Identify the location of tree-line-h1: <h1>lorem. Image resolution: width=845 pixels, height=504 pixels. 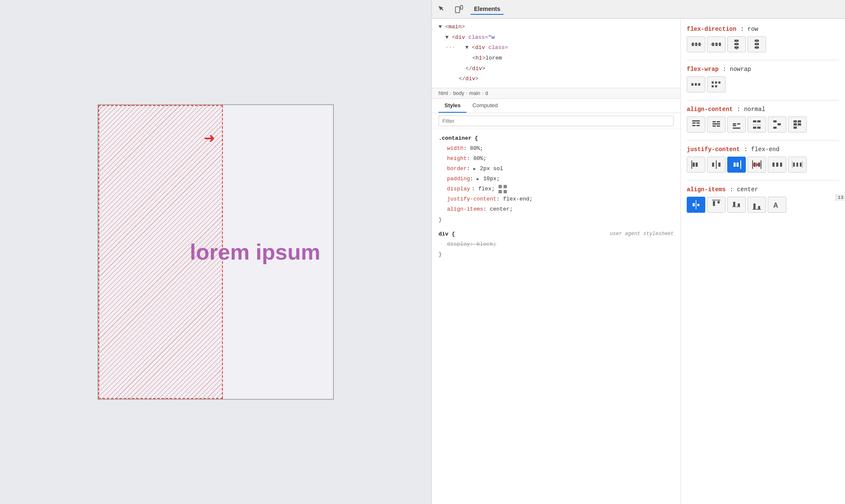
(573, 58).